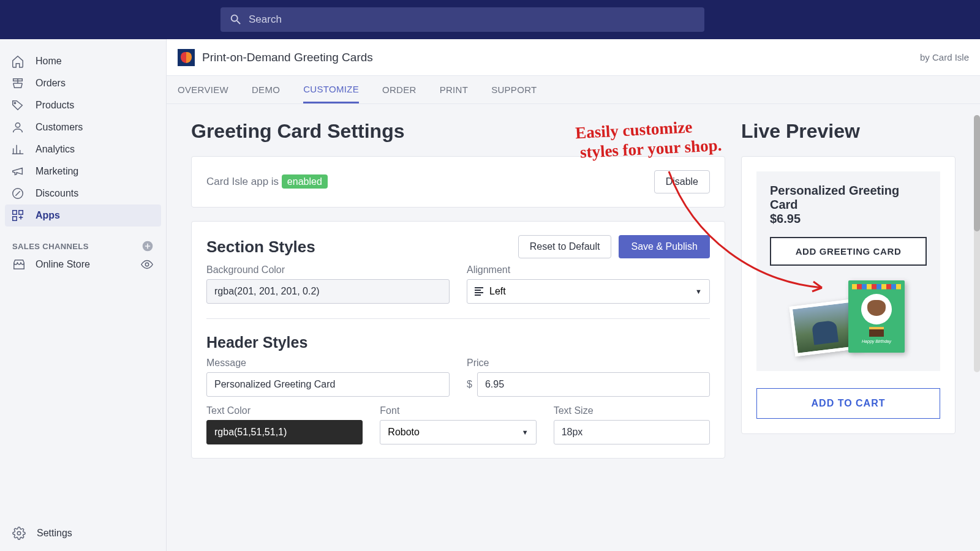 This screenshot has width=980, height=551. What do you see at coordinates (62, 264) in the screenshot?
I see `channel-label: Online Store` at bounding box center [62, 264].